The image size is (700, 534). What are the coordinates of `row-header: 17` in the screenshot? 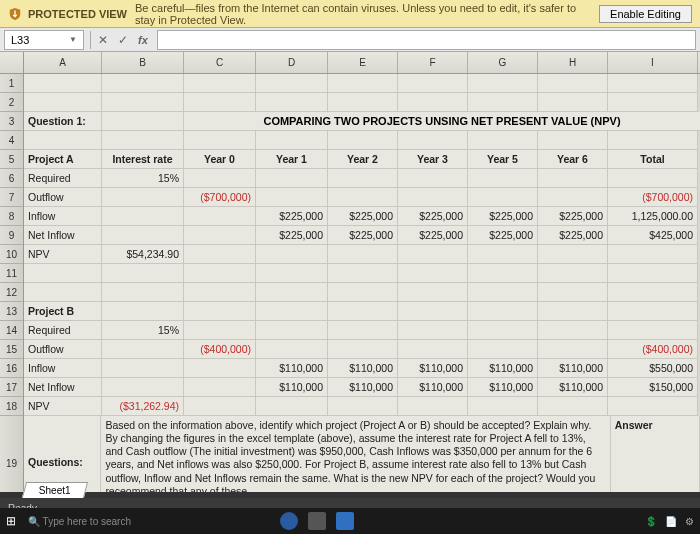 It's located at (12, 388).